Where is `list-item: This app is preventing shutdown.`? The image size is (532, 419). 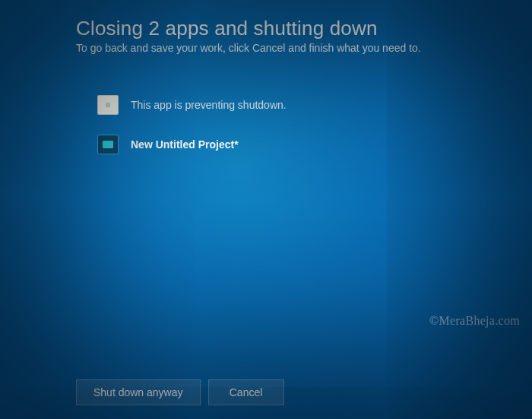 list-item: This app is preventing shutdown. is located at coordinates (299, 105).